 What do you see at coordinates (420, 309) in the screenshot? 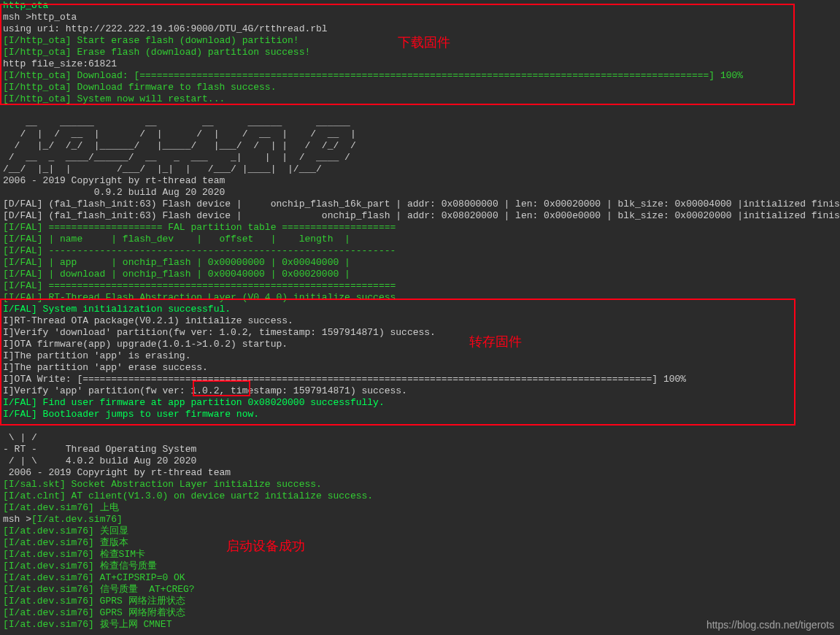
I see `terminal-line: I/FAL] System initialization successful.` at bounding box center [420, 309].